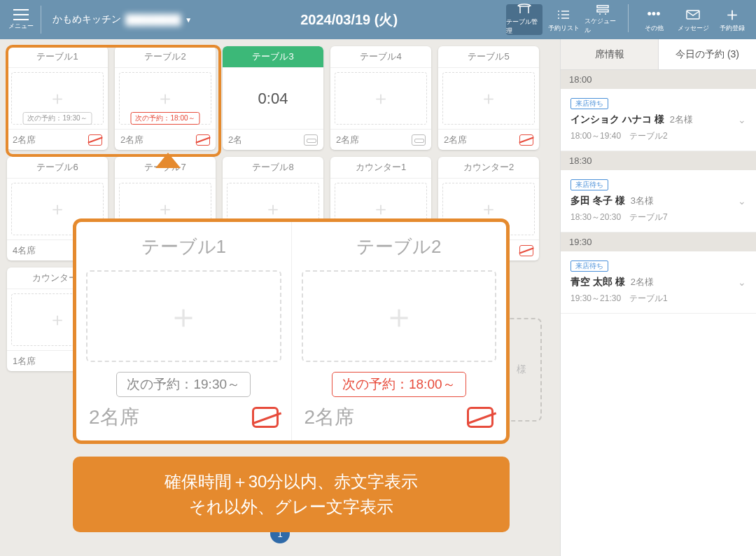 This screenshot has width=756, height=556. I want to click on next-reservation-label: 次の予約：18:00～, so click(399, 384).